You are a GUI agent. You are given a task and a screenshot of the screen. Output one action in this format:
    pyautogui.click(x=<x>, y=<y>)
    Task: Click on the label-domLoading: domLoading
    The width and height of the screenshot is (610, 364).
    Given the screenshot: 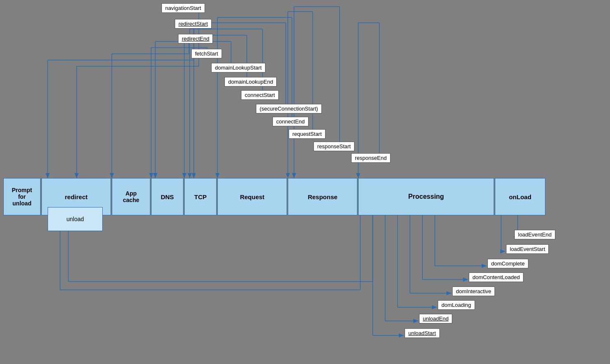 What is the action you would take?
    pyautogui.click(x=456, y=305)
    